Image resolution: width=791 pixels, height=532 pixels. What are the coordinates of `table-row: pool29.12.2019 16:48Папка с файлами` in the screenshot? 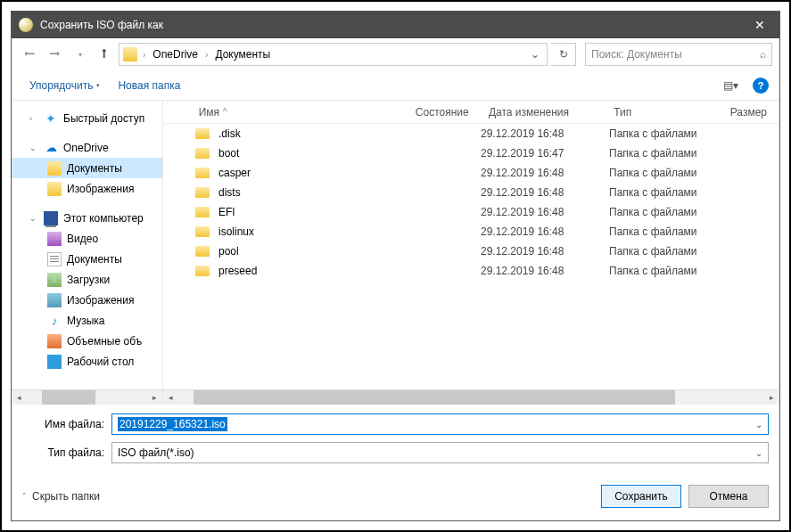 It's located at (471, 251).